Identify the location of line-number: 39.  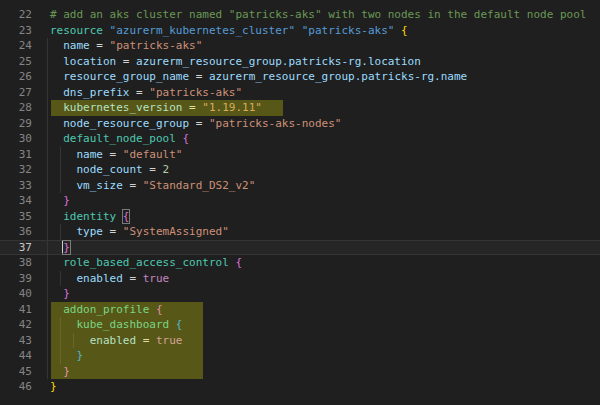
(16, 279).